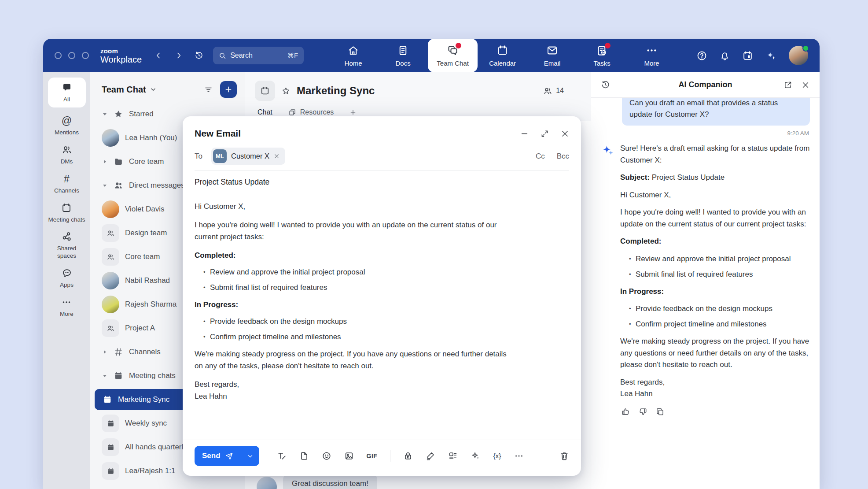  What do you see at coordinates (349, 456) in the screenshot?
I see `image-icon` at bounding box center [349, 456].